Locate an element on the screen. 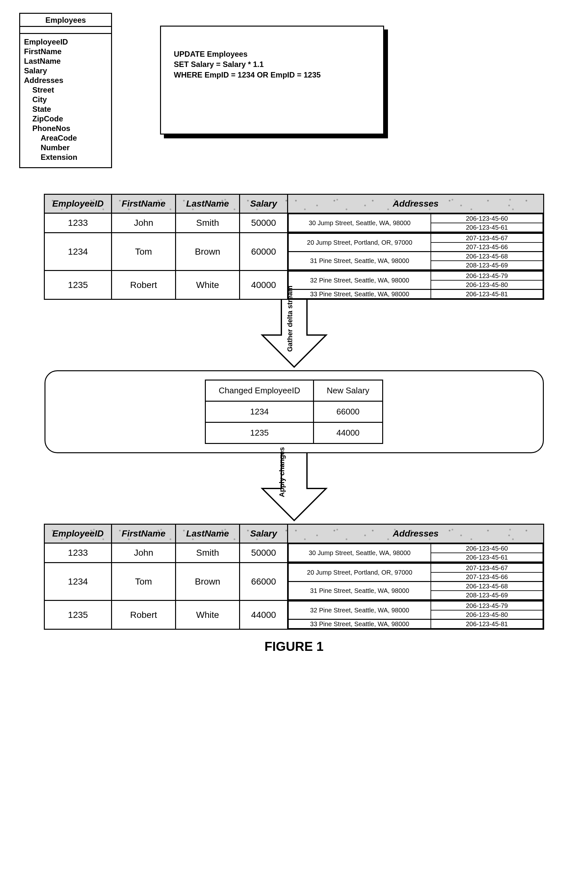 The width and height of the screenshot is (588, 885). schema-box: Employees EmployeeIDFirstNameLastNameSal… is located at coordinates (66, 90).